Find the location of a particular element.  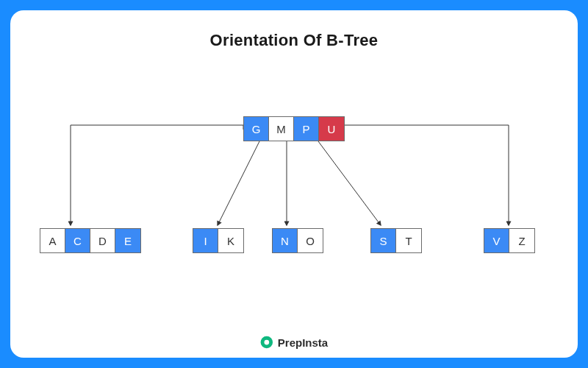

brand-name: PrepInsta is located at coordinates (303, 343).